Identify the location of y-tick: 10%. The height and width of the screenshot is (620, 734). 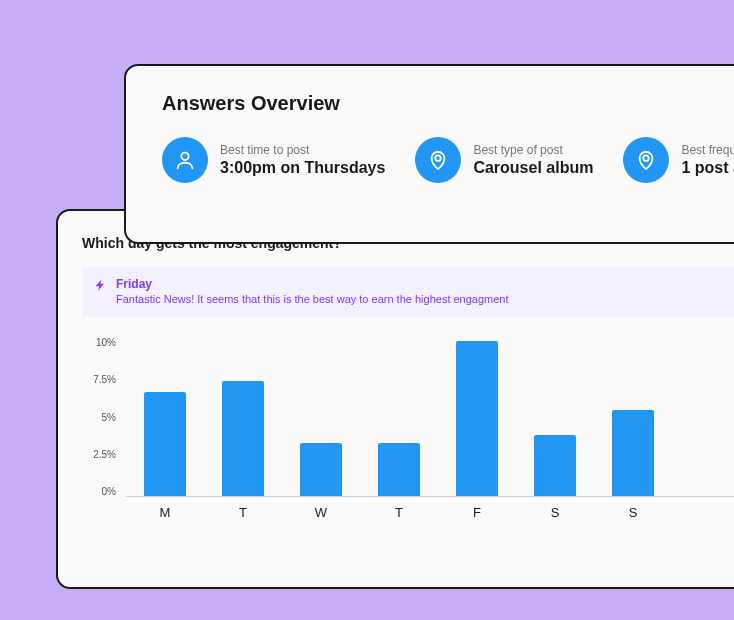
(106, 342).